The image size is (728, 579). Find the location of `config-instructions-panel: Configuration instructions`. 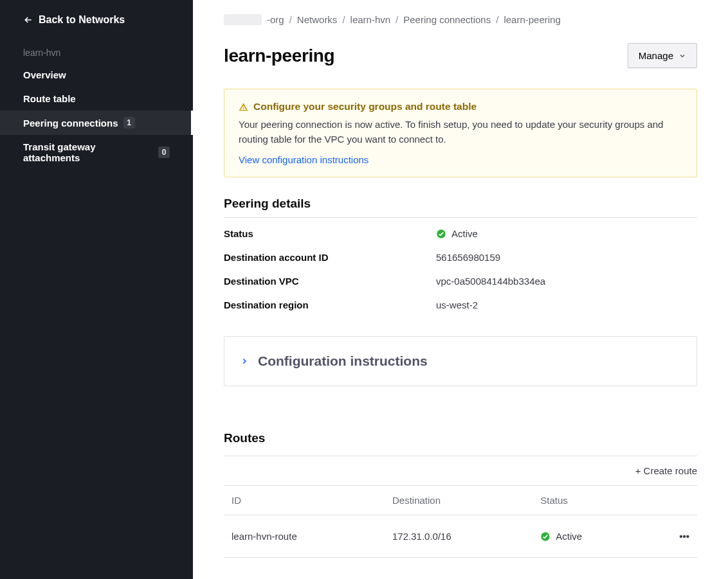

config-instructions-panel: Configuration instructions is located at coordinates (460, 361).